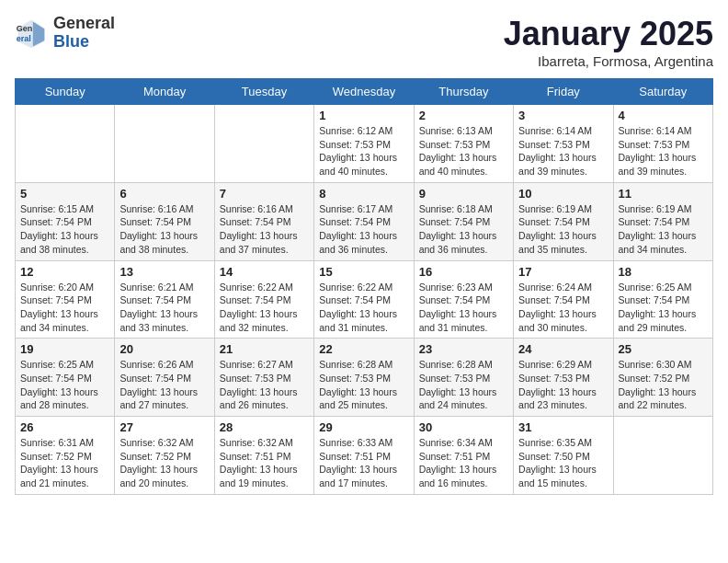  Describe the element at coordinates (165, 92) in the screenshot. I see `header-cell-monday: Monday` at that location.